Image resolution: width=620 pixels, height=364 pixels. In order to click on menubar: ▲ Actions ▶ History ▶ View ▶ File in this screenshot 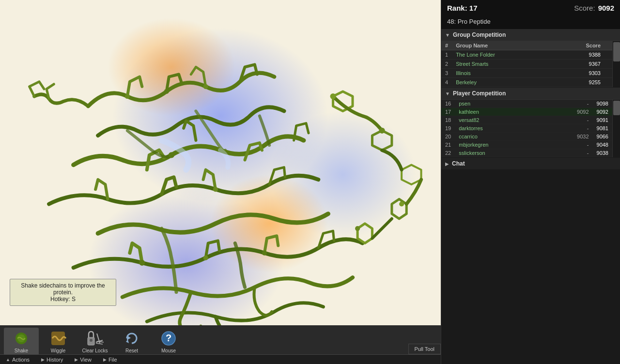, I will do `click(220, 359)`.